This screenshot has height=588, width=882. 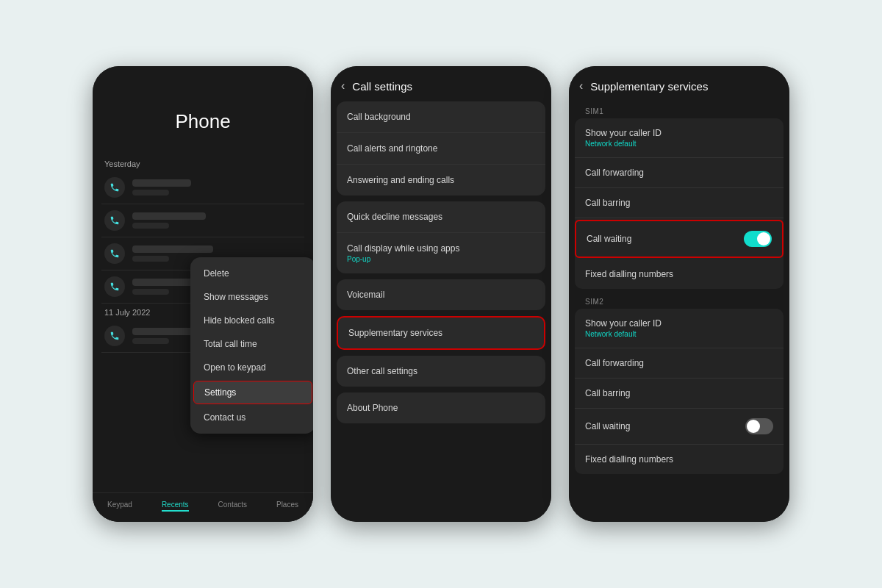 What do you see at coordinates (679, 391) in the screenshot?
I see `sim2-group: Show your caller ID Network default Call…` at bounding box center [679, 391].